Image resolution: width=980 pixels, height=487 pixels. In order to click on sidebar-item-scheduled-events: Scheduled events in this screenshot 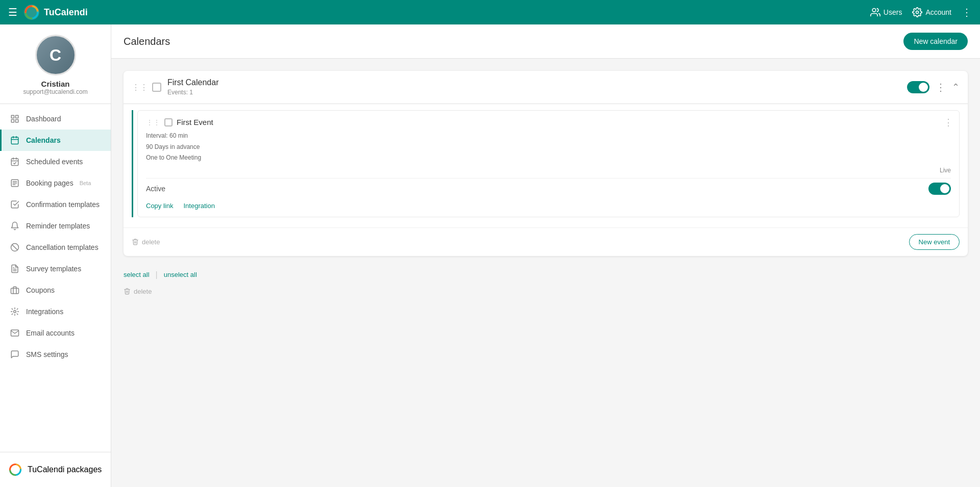, I will do `click(55, 162)`.